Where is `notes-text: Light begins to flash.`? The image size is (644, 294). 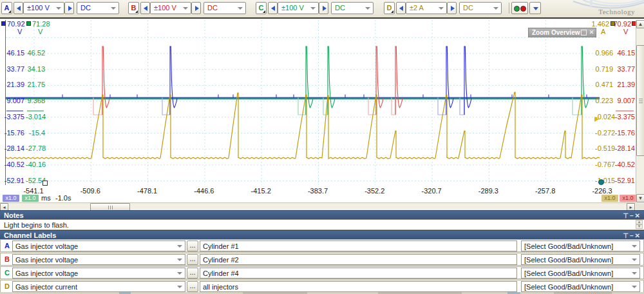
notes-text: Light begins to flash. is located at coordinates (36, 225).